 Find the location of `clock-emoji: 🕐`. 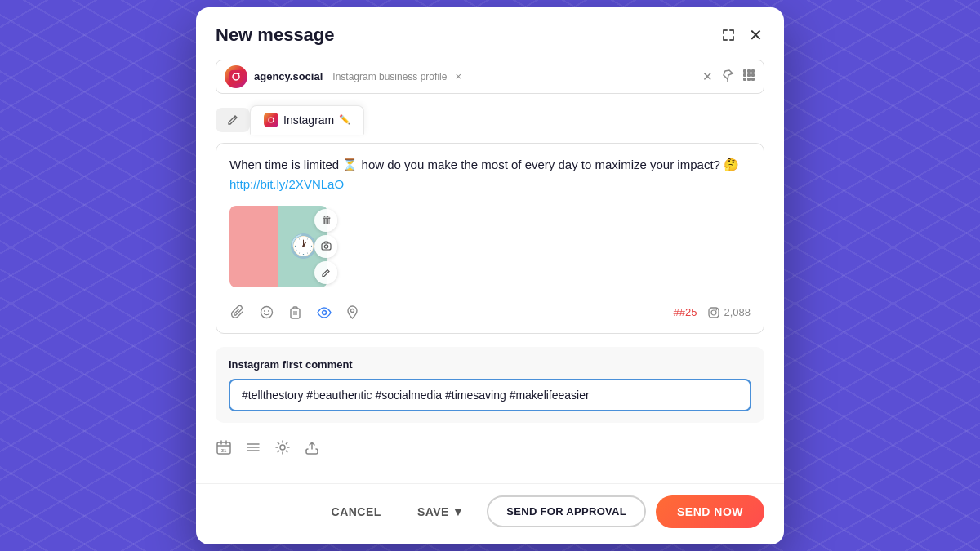

clock-emoji: 🕐 is located at coordinates (304, 247).